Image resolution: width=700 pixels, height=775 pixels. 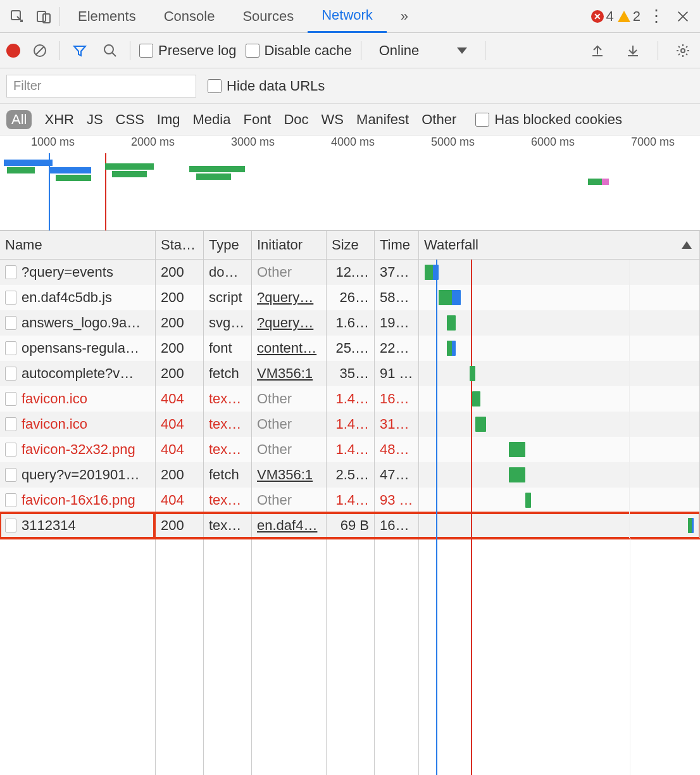 I want to click on chip-js: JS, so click(x=95, y=120).